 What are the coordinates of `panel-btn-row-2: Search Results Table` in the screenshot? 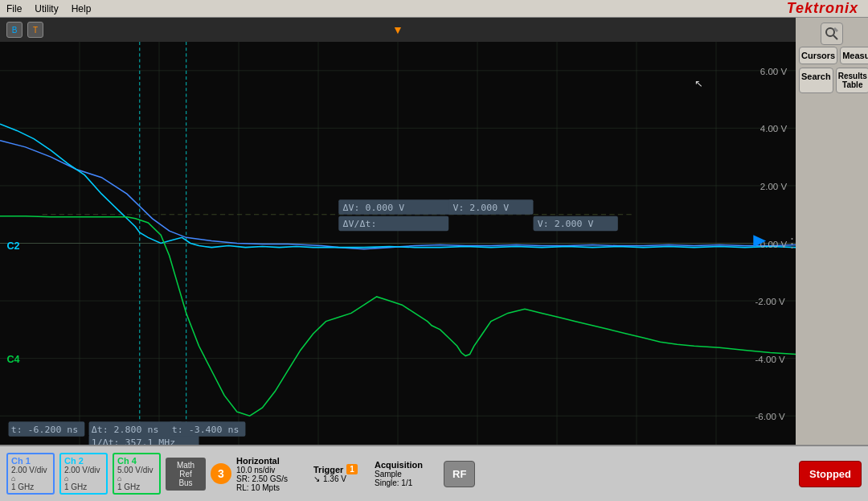 It's located at (832, 80).